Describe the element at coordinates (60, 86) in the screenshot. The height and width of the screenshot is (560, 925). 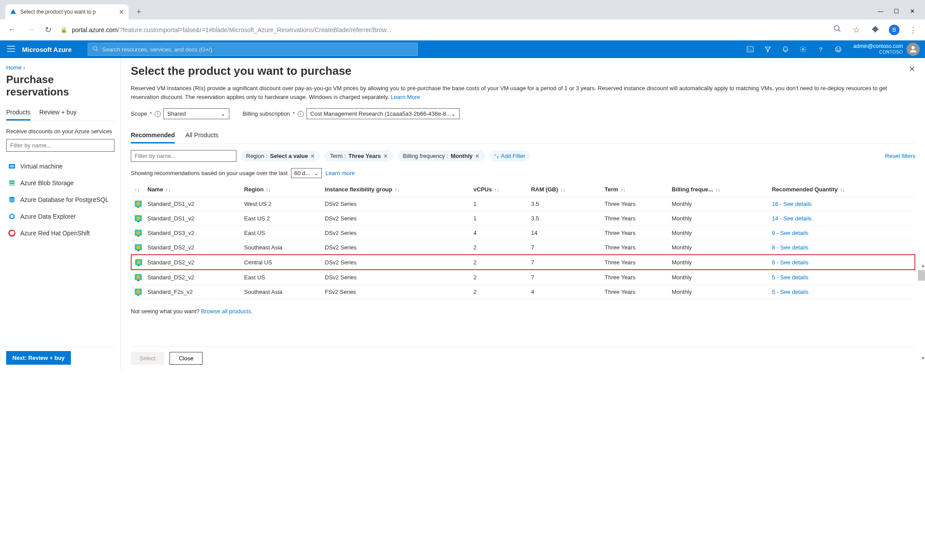
I see `page-title: Purchase reservations` at that location.